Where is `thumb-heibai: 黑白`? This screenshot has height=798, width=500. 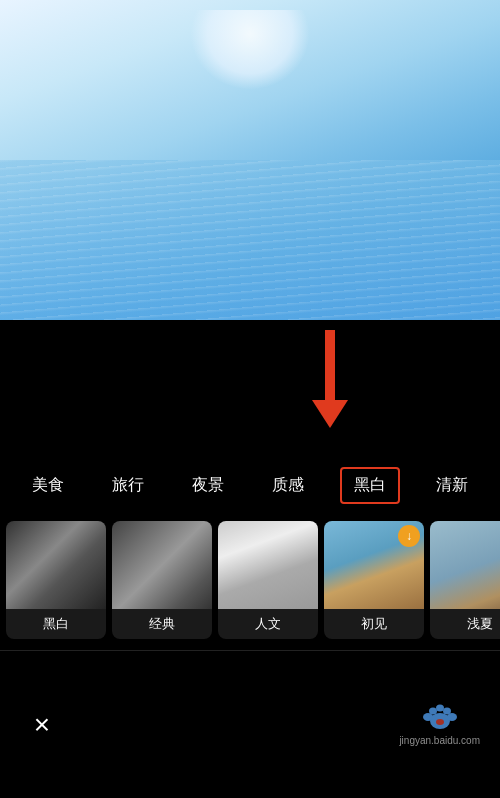
thumb-heibai: 黑白 is located at coordinates (56, 580).